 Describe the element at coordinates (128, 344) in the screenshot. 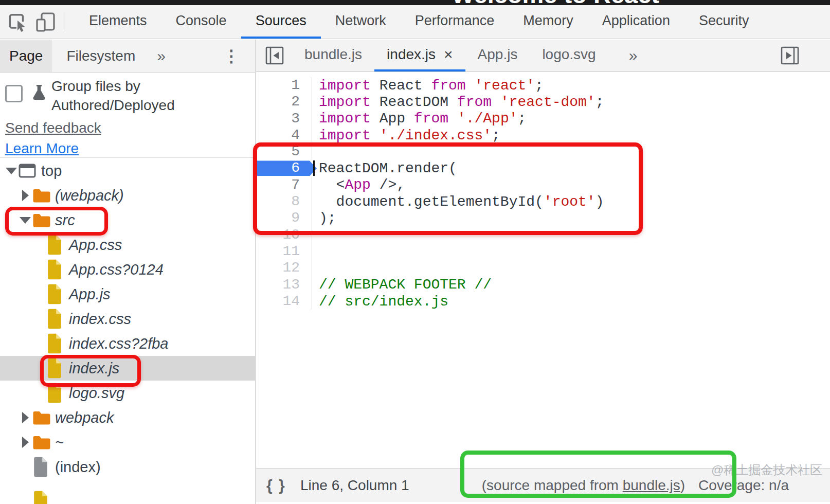

I see `tree-item-index.css?2fba: index.css?2fba` at that location.